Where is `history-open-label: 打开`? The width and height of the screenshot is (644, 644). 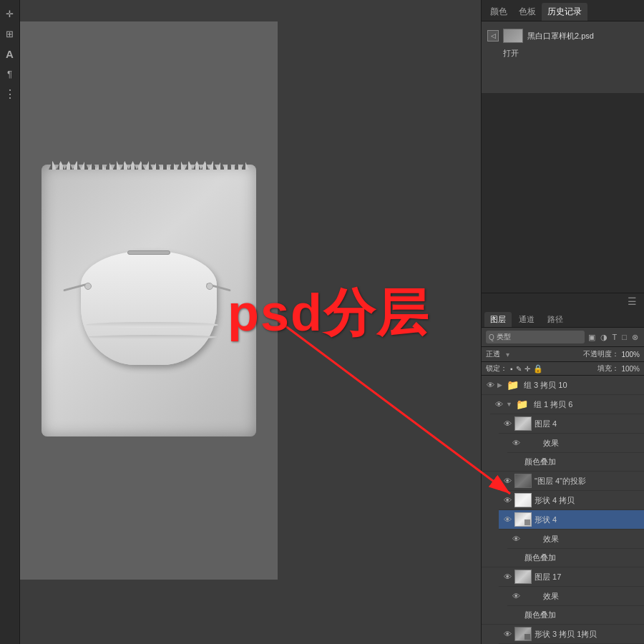 history-open-label: 打开 is located at coordinates (511, 53).